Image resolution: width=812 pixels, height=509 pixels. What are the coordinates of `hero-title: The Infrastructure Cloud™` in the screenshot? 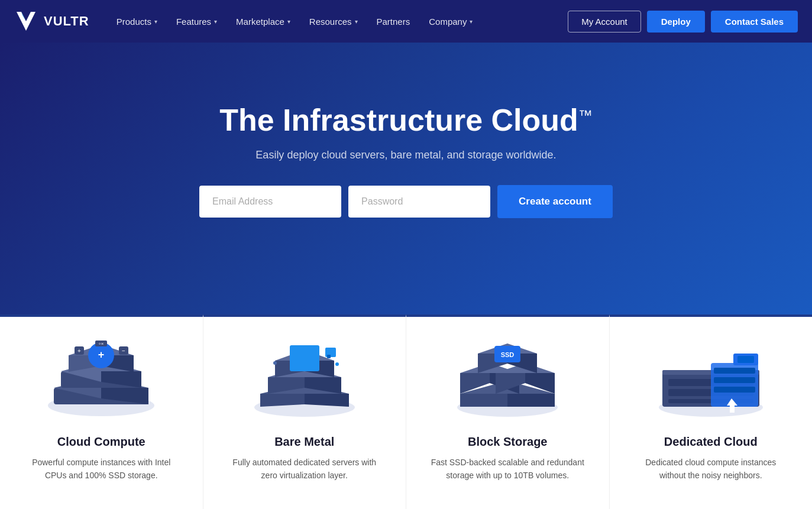 It's located at (406, 121).